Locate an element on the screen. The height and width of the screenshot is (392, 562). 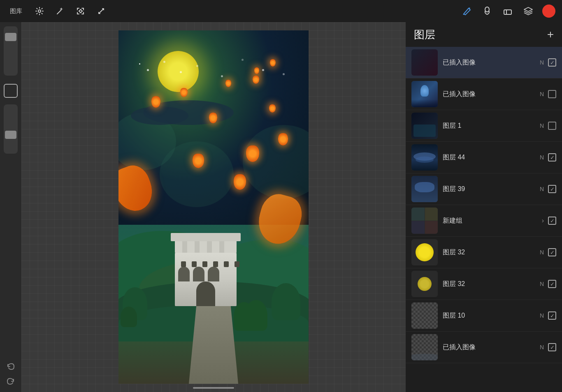
magic-wand-icon is located at coordinates (60, 11).